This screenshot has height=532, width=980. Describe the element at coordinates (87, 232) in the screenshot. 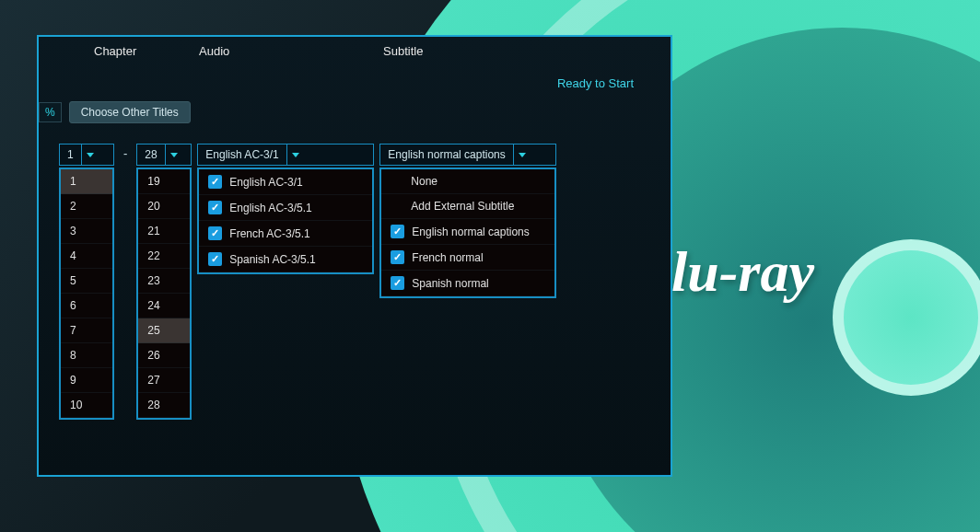

I see `chapter-start-option: 3` at that location.